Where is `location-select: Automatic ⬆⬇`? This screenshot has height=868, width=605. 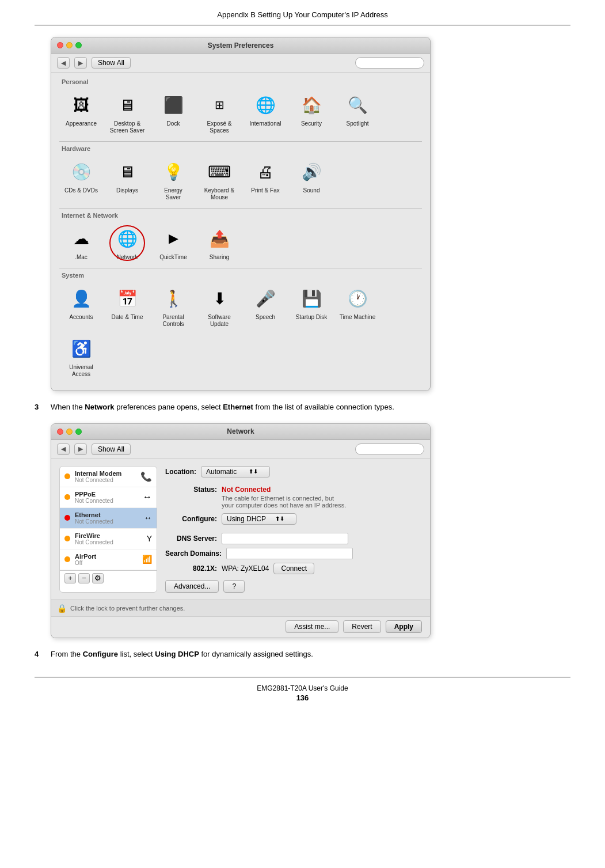 location-select: Automatic ⬆⬇ is located at coordinates (235, 472).